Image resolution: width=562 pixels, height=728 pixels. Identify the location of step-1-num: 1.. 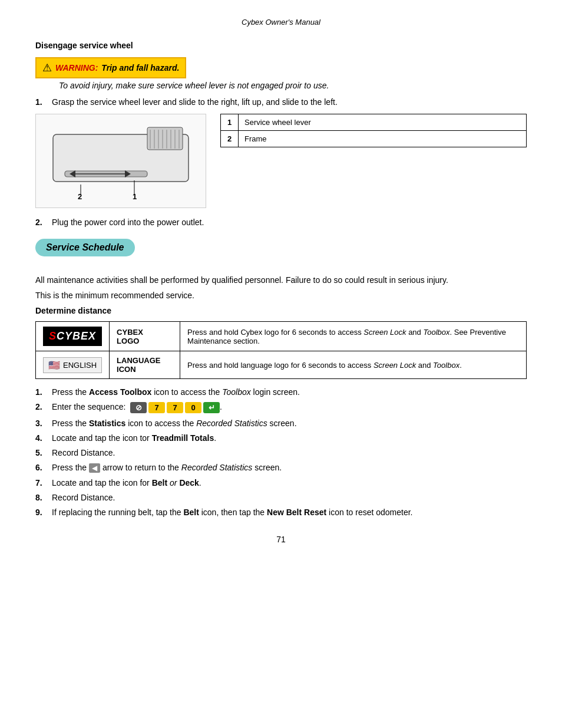
(44, 102).